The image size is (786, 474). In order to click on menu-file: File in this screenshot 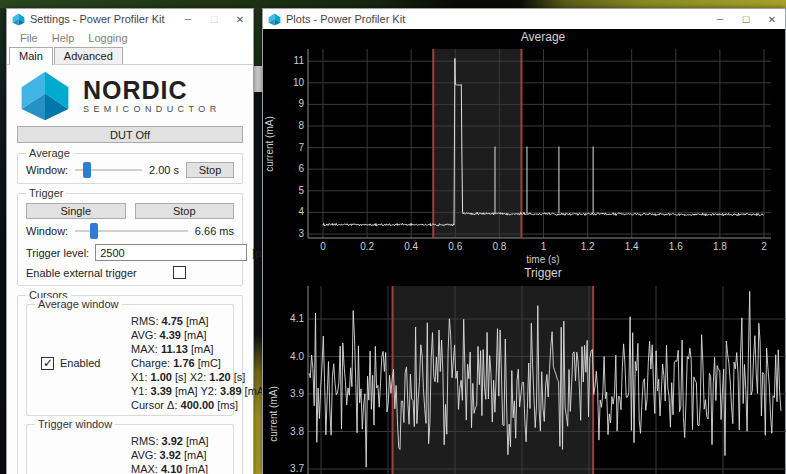, I will do `click(29, 38)`.